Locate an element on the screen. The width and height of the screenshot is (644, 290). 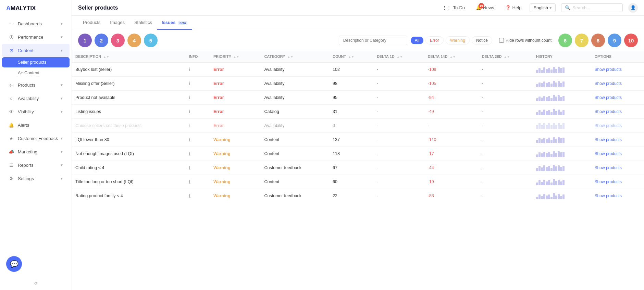
sidebar-item-performance: ⦿ Performance ▼ is located at coordinates (36, 37).